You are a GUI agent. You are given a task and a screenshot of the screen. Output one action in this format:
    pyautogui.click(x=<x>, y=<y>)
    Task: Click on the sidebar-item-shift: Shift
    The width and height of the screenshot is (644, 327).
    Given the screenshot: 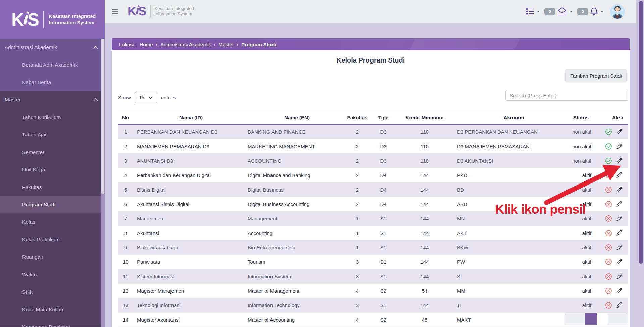 What is the action you would take?
    pyautogui.click(x=52, y=292)
    